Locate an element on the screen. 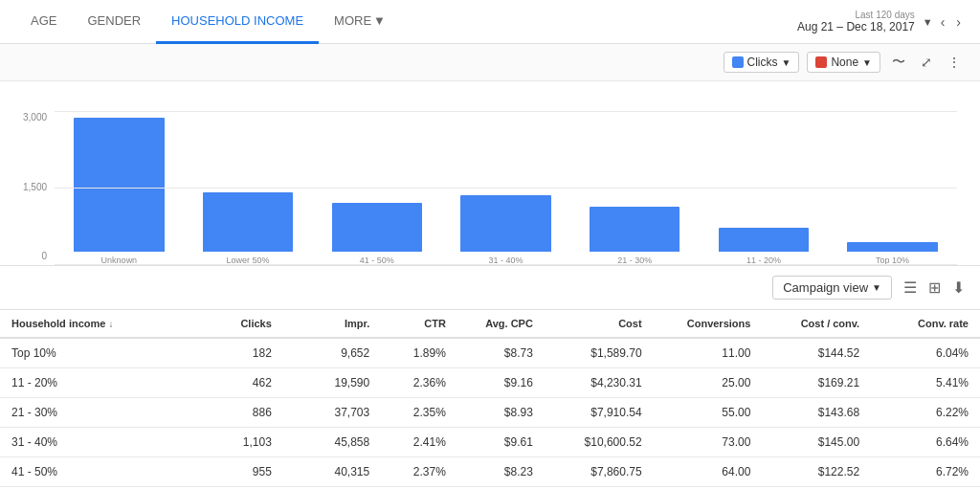 Image resolution: width=980 pixels, height=489 pixels. cell-ctr: 2.36% is located at coordinates (419, 383).